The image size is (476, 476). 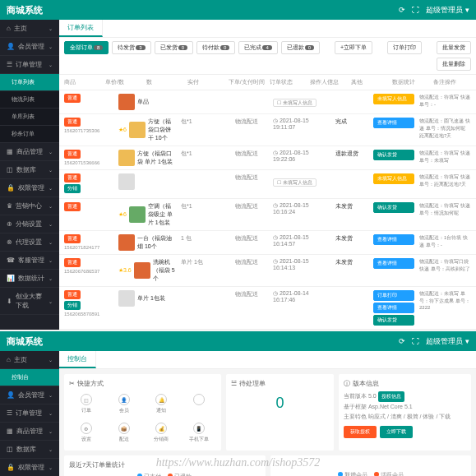 What do you see at coordinates (30, 206) in the screenshot?
I see `sidebar-item: ♛营销中心⌄` at bounding box center [30, 206].